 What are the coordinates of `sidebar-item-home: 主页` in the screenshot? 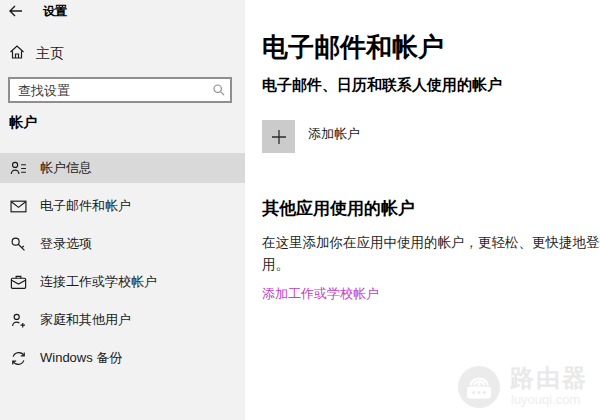 It's located at (36, 54).